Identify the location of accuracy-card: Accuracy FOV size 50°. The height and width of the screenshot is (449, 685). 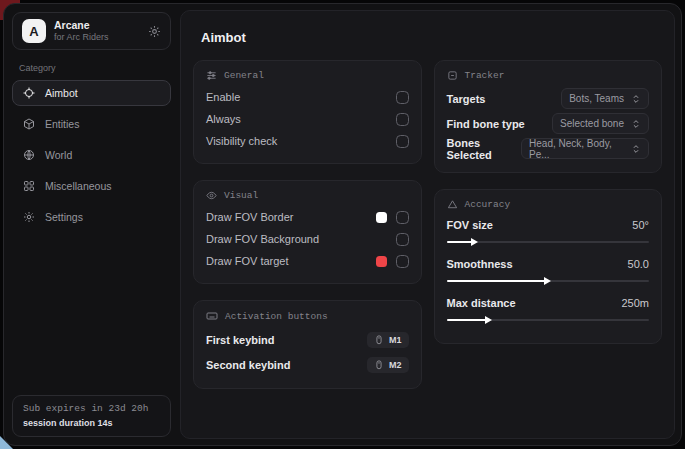
(548, 266).